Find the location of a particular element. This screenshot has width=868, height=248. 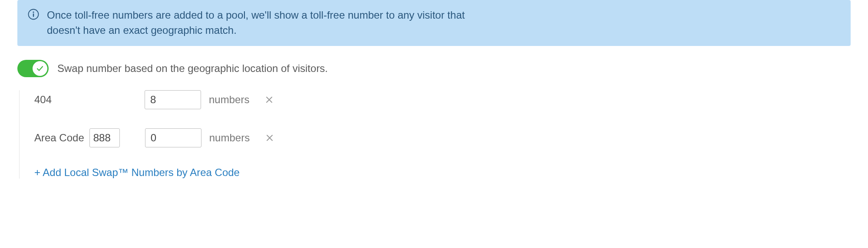

geo-swap-toggle-label: Swap number based on the geographic loca… is located at coordinates (193, 69).